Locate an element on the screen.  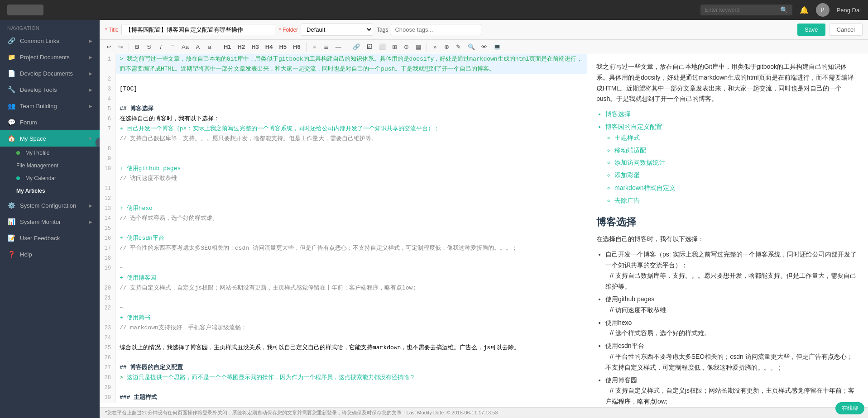
toc-sublink: markdown样式自定义 is located at coordinates (645, 188).